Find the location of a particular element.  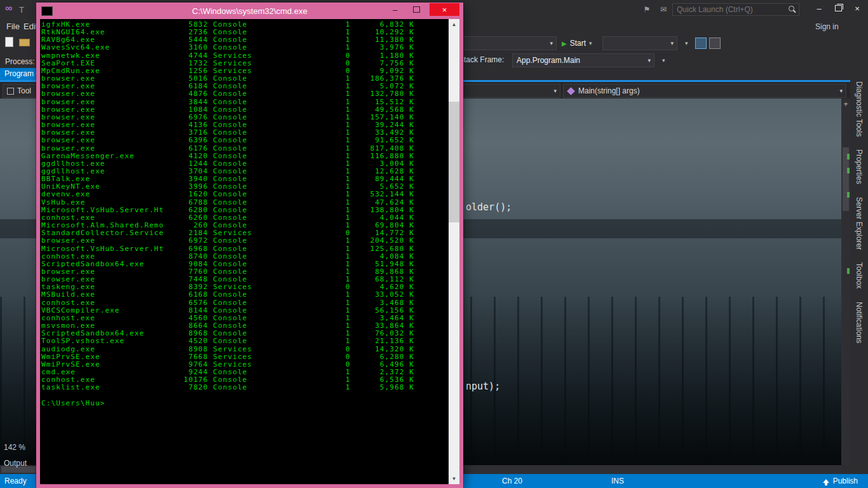

side-tab-diagnostic-tools: Diagnostic Tools is located at coordinates (859, 109).